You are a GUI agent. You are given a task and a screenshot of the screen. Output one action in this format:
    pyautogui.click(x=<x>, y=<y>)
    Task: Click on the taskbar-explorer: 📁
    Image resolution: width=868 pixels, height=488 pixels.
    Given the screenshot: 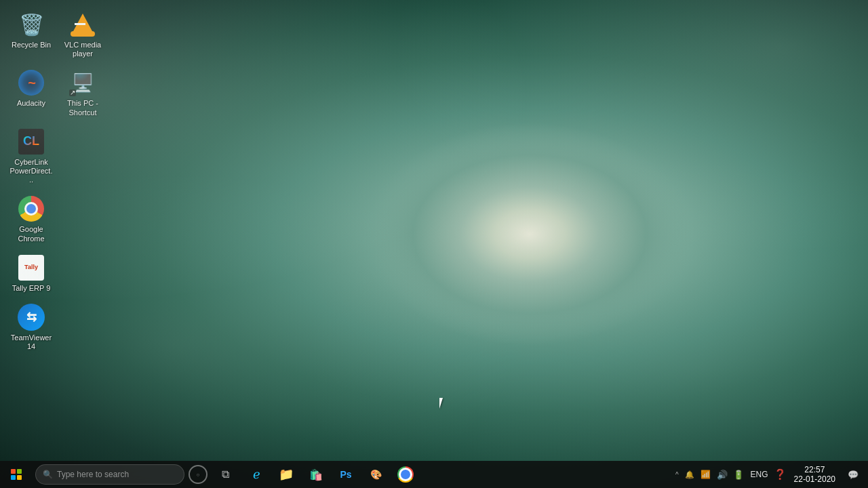 What is the action you would take?
    pyautogui.click(x=286, y=474)
    